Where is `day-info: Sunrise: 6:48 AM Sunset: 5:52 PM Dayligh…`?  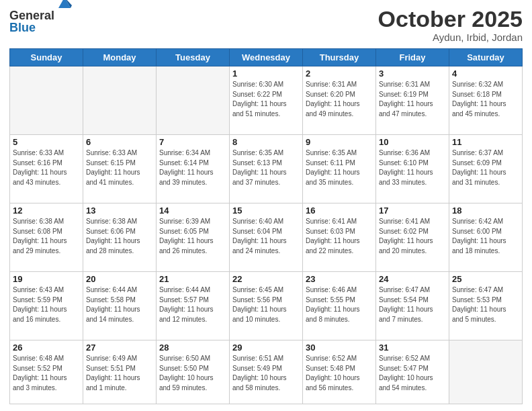
day-info: Sunrise: 6:48 AM Sunset: 5:52 PM Dayligh… is located at coordinates (46, 373).